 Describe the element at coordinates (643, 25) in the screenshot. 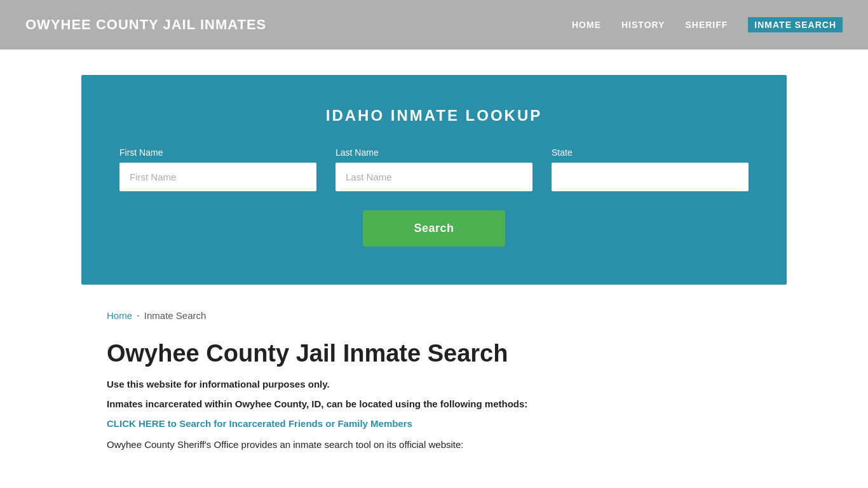

I see `nav-history: HISTORY` at that location.